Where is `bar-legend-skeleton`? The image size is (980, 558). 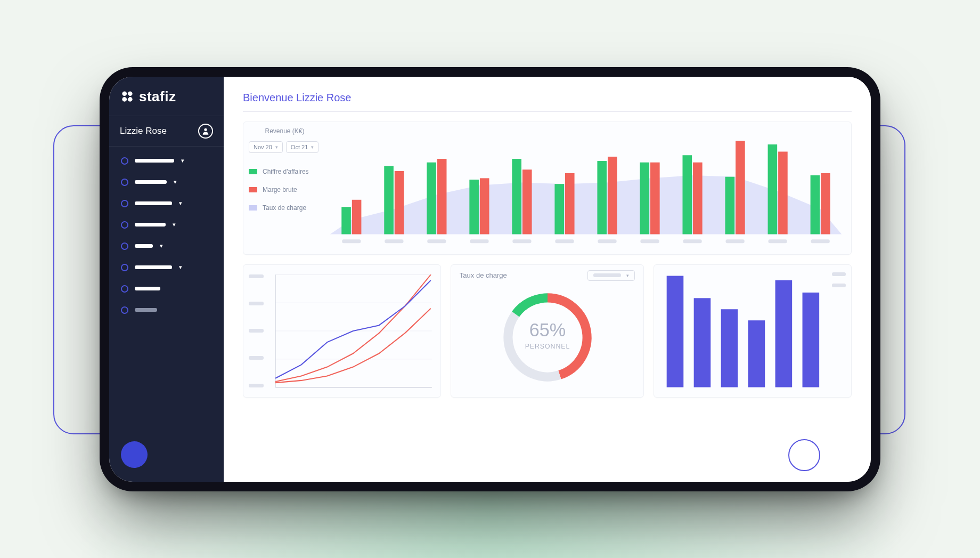
bar-legend-skeleton is located at coordinates (839, 280).